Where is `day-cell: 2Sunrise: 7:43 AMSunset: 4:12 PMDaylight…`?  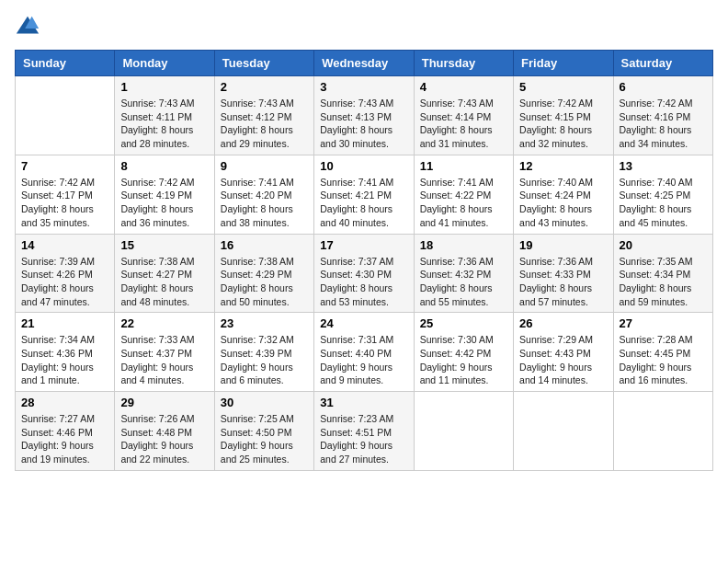 day-cell: 2Sunrise: 7:43 AMSunset: 4:12 PMDaylight… is located at coordinates (264, 116).